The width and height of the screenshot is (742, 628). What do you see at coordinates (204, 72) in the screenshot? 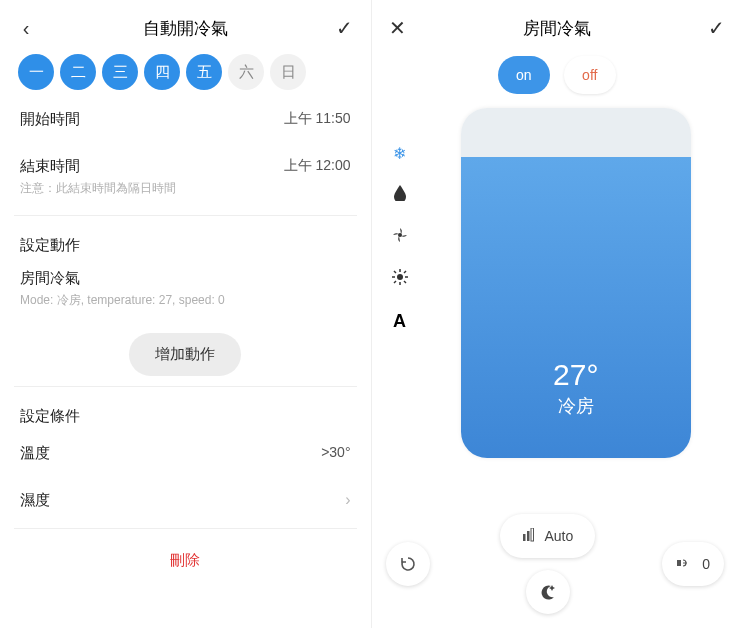
I see `day-pill: 五` at bounding box center [204, 72].